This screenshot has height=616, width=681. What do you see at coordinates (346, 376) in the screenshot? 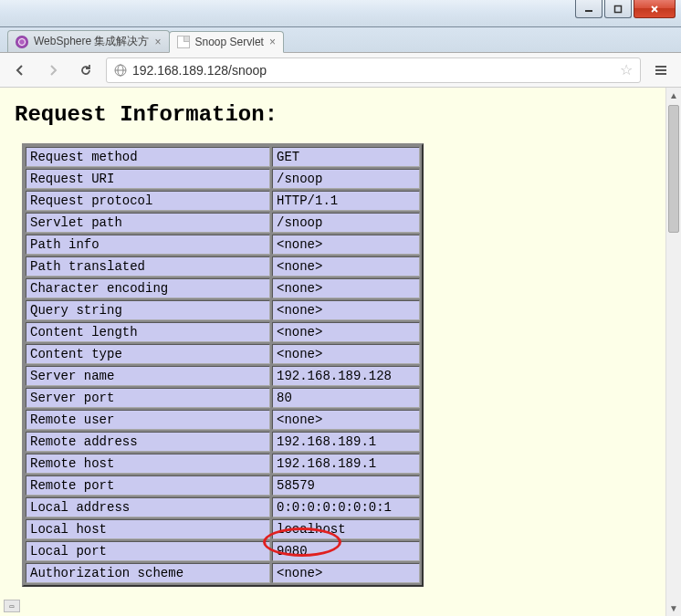
I see `row-value: 192.168.189.128` at bounding box center [346, 376].